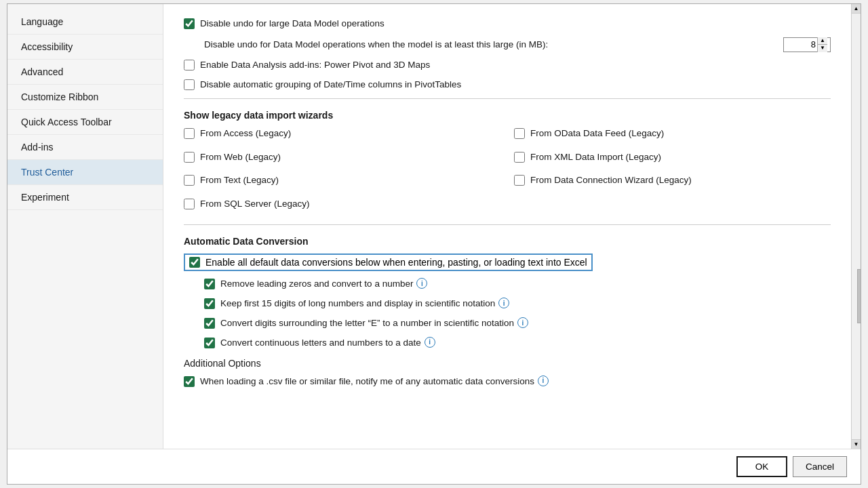 Image resolution: width=868 pixels, height=488 pixels. What do you see at coordinates (820, 466) in the screenshot?
I see `cancel-button: Cancel` at bounding box center [820, 466].